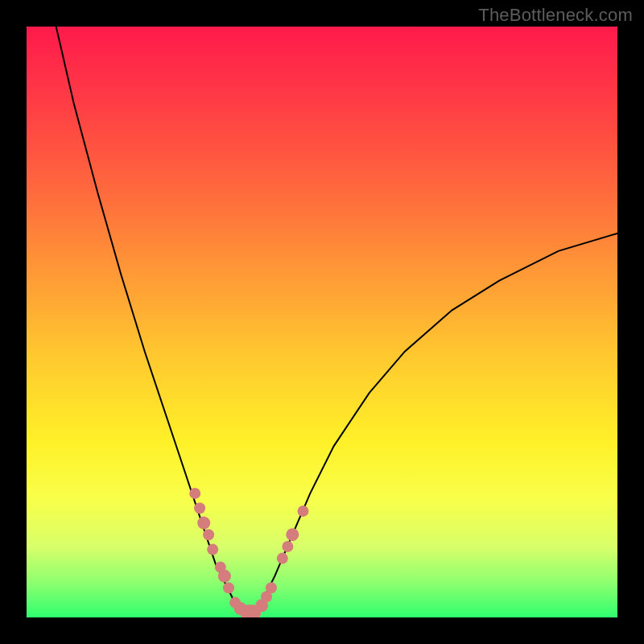 The width and height of the screenshot is (644, 644). Describe the element at coordinates (555, 15) in the screenshot. I see `watermark-text: TheBottleneck.com` at that location.